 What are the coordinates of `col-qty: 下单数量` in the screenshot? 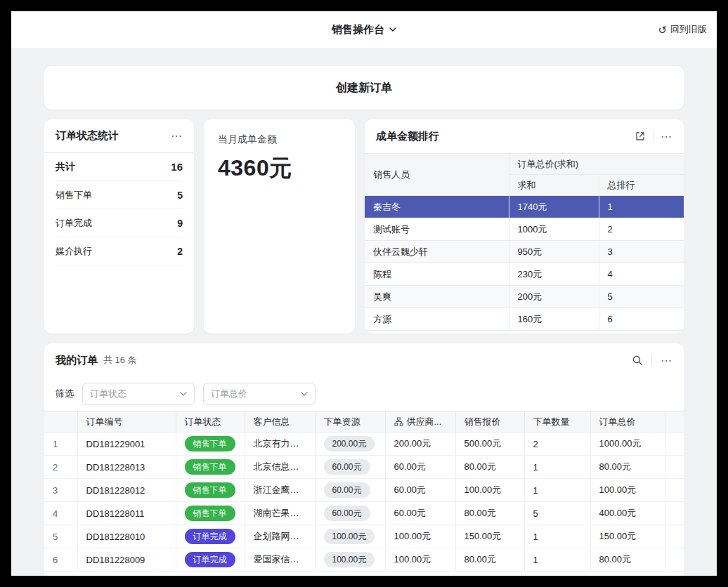 It's located at (557, 422).